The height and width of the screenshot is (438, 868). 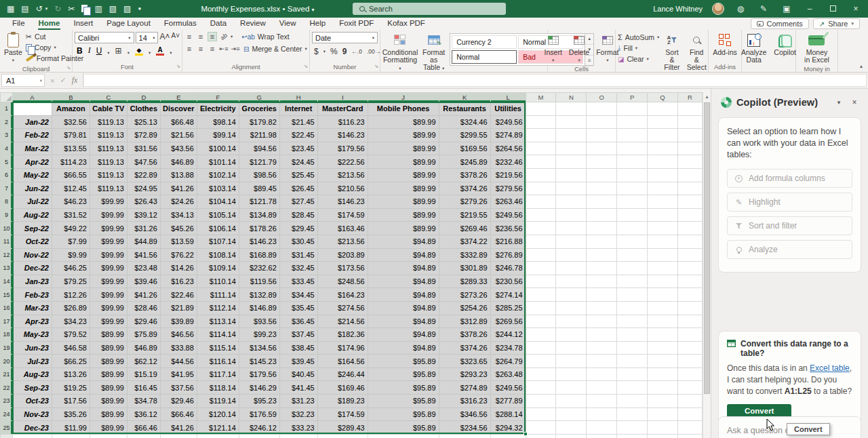 What do you see at coordinates (465, 281) in the screenshot?
I see `cell-K14: $289.33` at bounding box center [465, 281].